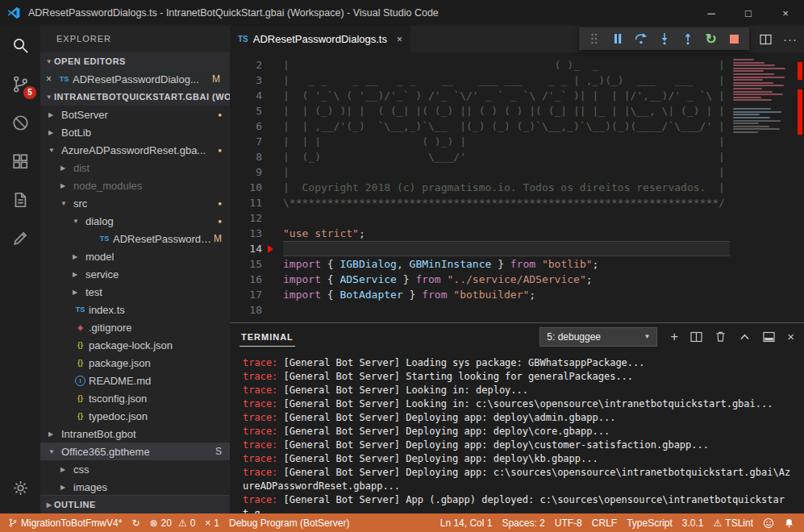 This screenshot has height=532, width=804. What do you see at coordinates (640, 39) in the screenshot?
I see `step-over-icon` at bounding box center [640, 39].